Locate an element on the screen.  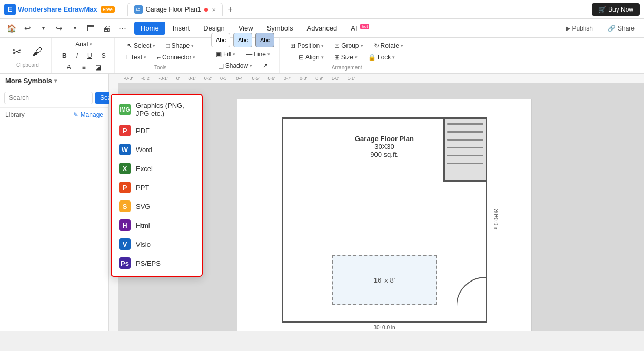
export-item-png: IMG Graphics (PNG, JPG etc.) is located at coordinates (157, 109).